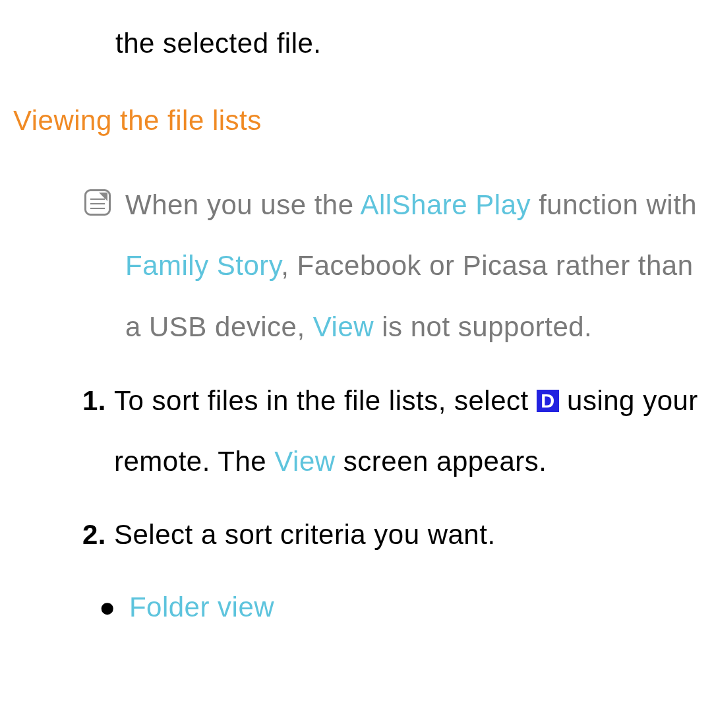 The height and width of the screenshot is (728, 712). What do you see at coordinates (356, 535) in the screenshot?
I see `step-2: 2. Select a sort criteria you want.` at bounding box center [356, 535].